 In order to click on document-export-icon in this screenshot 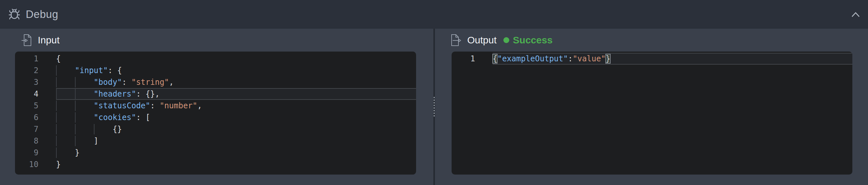, I will do `click(456, 40)`.